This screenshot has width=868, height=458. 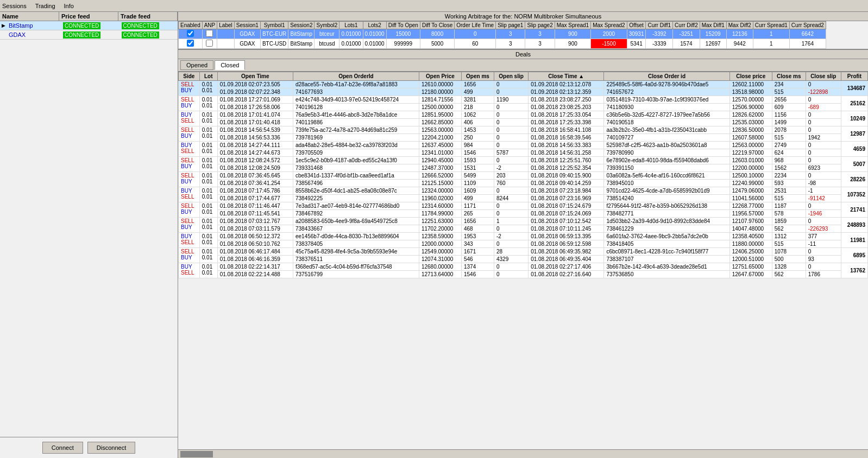 What do you see at coordinates (823, 77) in the screenshot?
I see `deals-col-11: Close slip` at bounding box center [823, 77].